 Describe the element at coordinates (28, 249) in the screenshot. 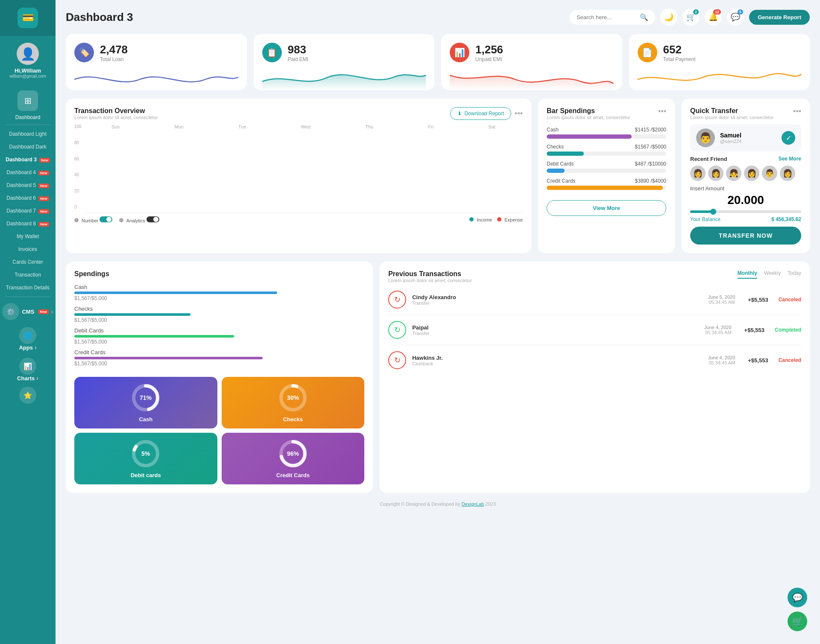

I see `sidebar-item-invoices: Invoices` at that location.